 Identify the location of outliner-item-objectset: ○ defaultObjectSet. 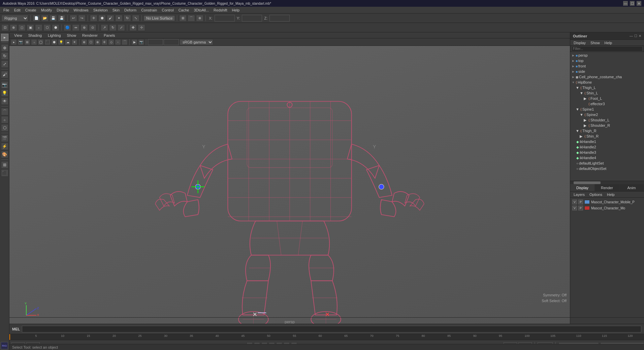
(607, 169).